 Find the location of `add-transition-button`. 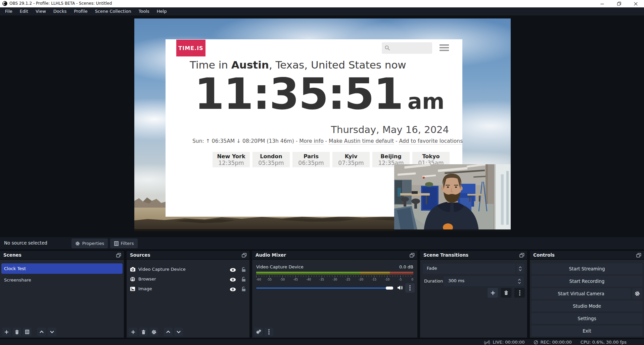

add-transition-button is located at coordinates (493, 293).